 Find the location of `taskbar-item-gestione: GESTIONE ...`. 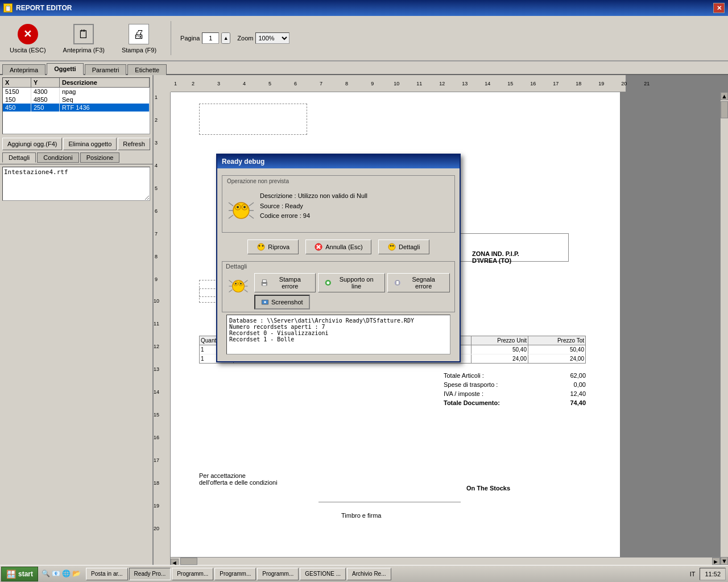

taskbar-item-gestione: GESTIONE ... is located at coordinates (323, 574).